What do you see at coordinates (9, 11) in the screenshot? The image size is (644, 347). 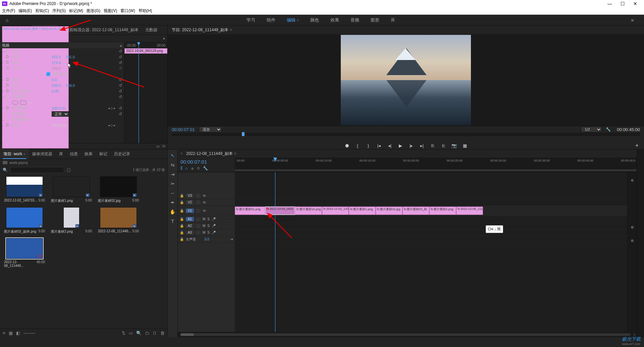 I see `menu-file: 文件(F)` at bounding box center [9, 11].